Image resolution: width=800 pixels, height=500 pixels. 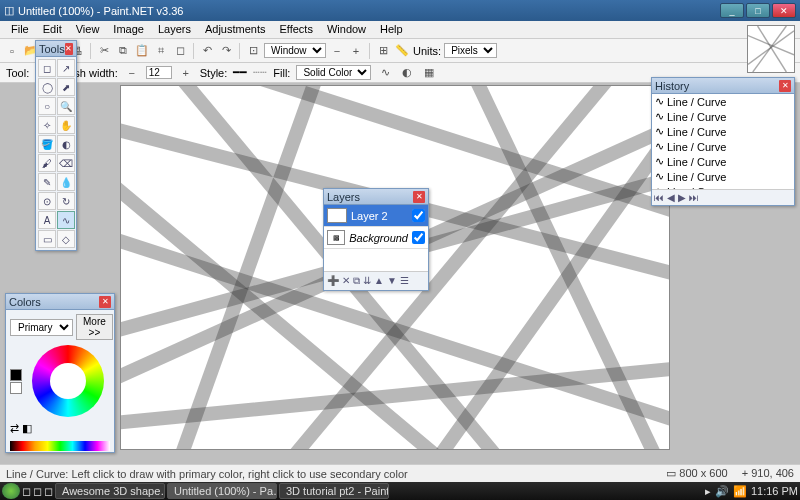 What do you see at coordinates (385, 73) in the screenshot?
I see `curve-type-icon: ∿` at bounding box center [385, 73].